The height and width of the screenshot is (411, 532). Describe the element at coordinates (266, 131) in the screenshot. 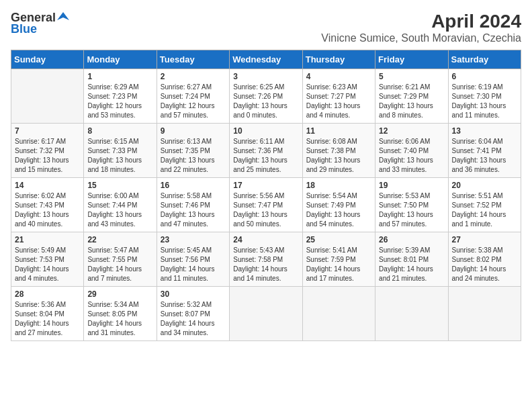

I see `day-number: 10` at that location.